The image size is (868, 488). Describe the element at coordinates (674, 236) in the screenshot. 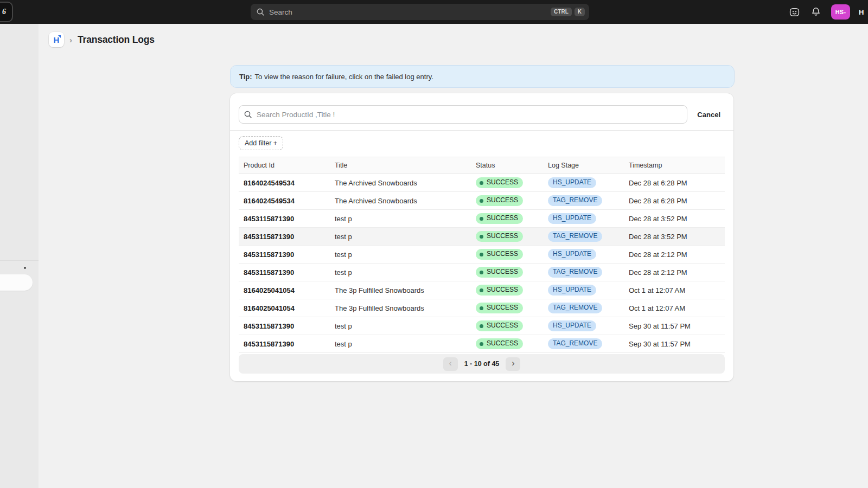

I see `cell-timestamp: Dec 28 at 3:52 PM` at that location.